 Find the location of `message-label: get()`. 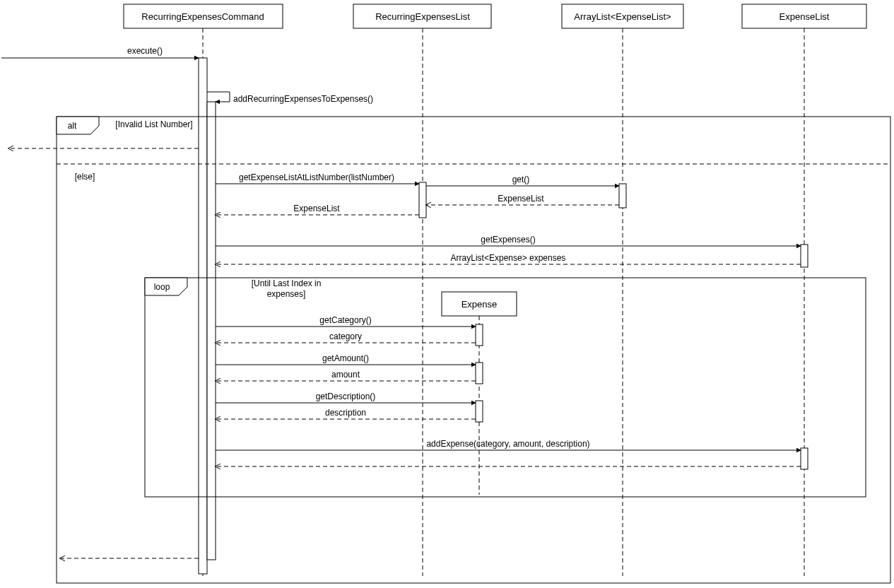

message-label: get() is located at coordinates (522, 180).